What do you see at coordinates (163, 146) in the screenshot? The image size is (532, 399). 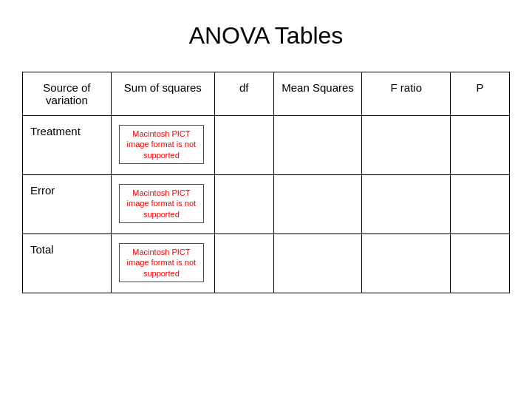 I see `cell-treatment-sum: Macintosh PICT image format is not suppo…` at bounding box center [163, 146].